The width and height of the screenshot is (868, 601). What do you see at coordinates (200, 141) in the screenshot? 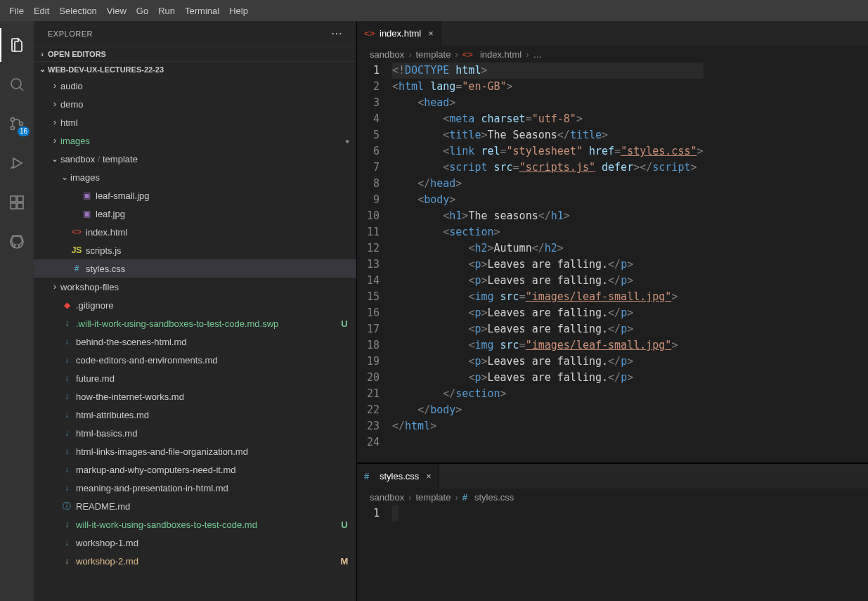
I see `tree-label: images` at bounding box center [200, 141].